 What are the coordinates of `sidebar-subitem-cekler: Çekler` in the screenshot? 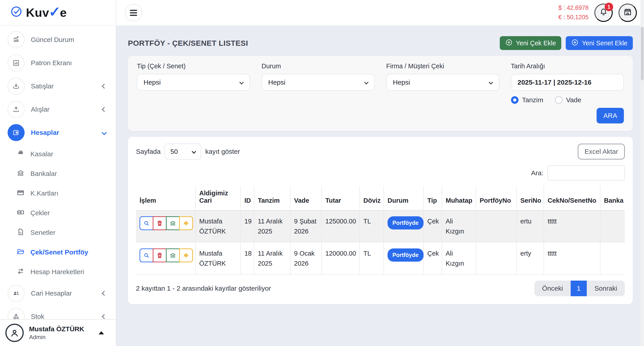 It's located at (58, 213).